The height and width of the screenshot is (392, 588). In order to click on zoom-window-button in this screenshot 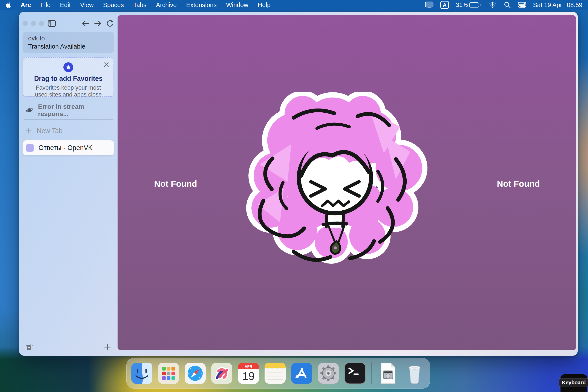, I will do `click(42, 24)`.